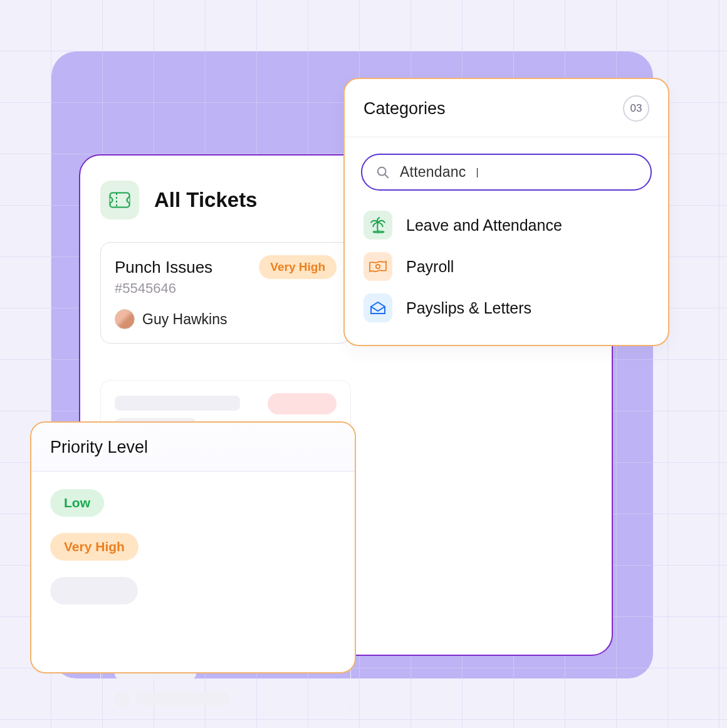  What do you see at coordinates (506, 308) in the screenshot?
I see `category-item-payslips: Payslips & Letters` at bounding box center [506, 308].